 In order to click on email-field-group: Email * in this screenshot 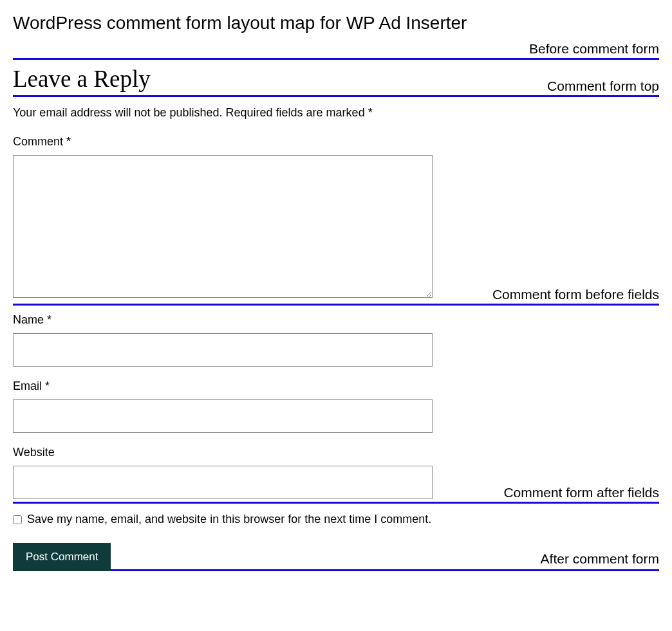, I will do `click(336, 407)`.